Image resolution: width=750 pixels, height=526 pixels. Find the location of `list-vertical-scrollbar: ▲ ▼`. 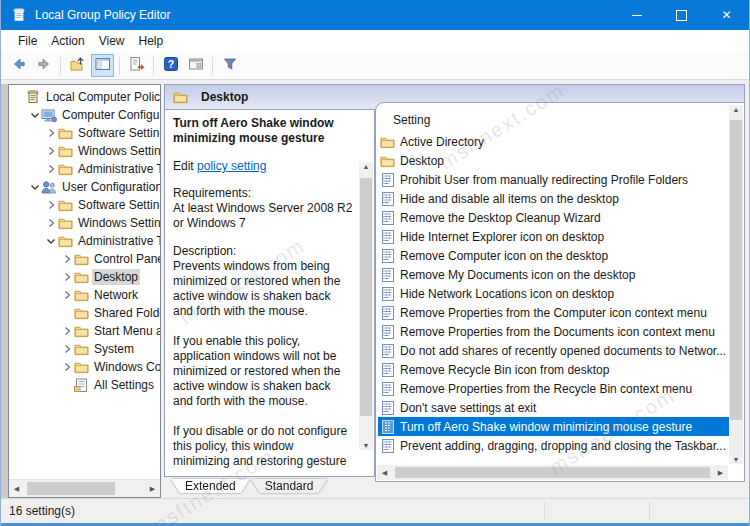

list-vertical-scrollbar: ▲ ▼ is located at coordinates (736, 284).